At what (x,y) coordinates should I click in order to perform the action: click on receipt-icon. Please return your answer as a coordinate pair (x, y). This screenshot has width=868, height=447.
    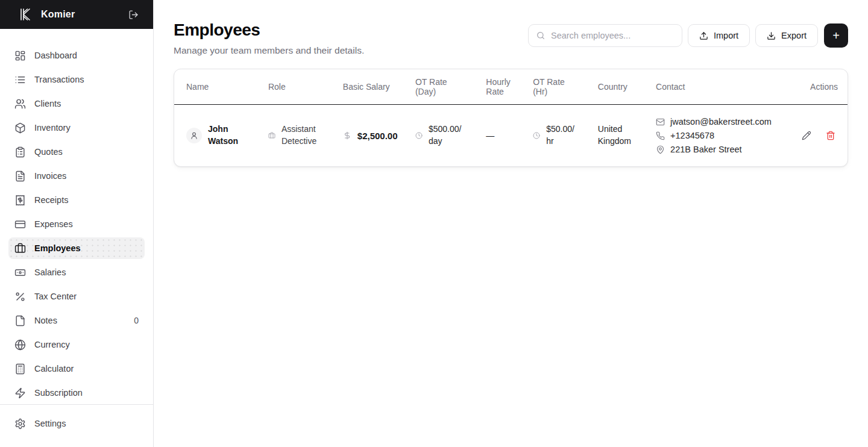
    Looking at the image, I should click on (20, 200).